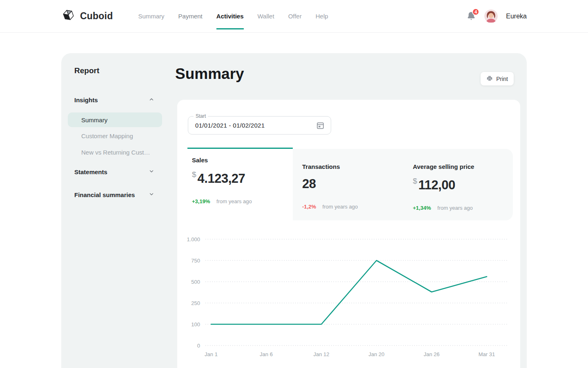 The image size is (588, 368). What do you see at coordinates (196, 325) in the screenshot?
I see `y-axis-tick: 100` at bounding box center [196, 325].